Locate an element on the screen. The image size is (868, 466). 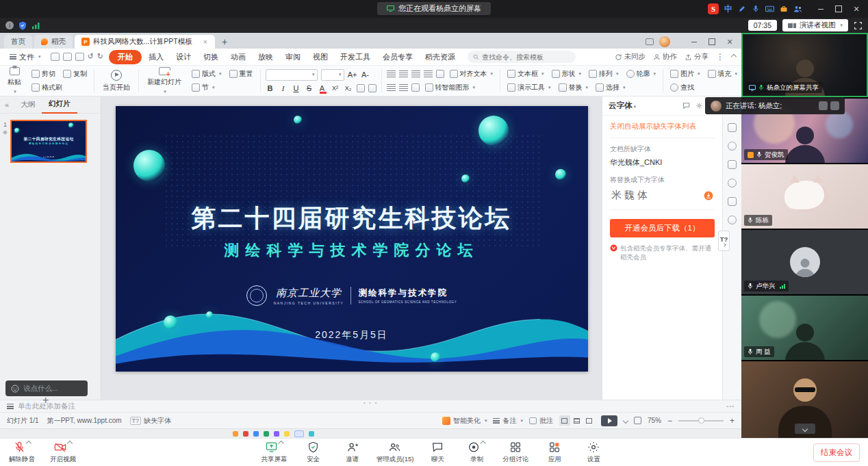
present-tools-button: 演示工具 is located at coordinates (529, 88).